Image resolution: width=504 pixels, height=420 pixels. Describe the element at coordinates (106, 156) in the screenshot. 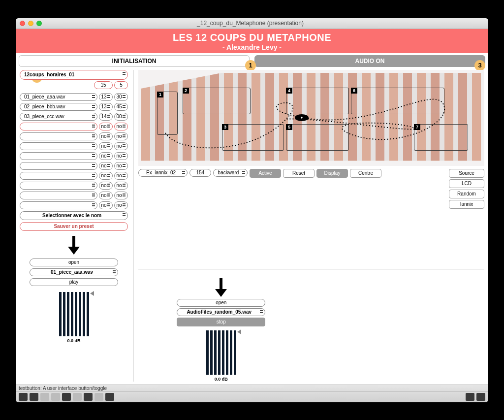

I see `piece-h-7: no` at that location.